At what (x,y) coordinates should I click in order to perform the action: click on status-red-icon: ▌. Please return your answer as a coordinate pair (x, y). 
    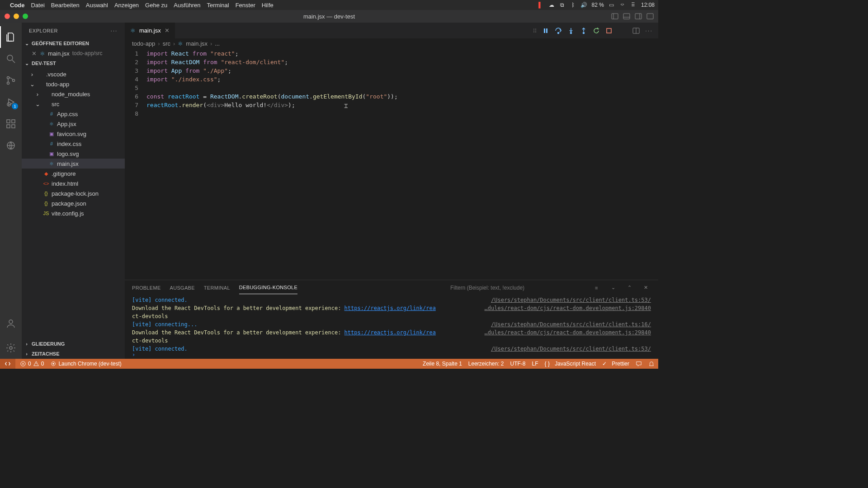
    Looking at the image, I should click on (541, 5).